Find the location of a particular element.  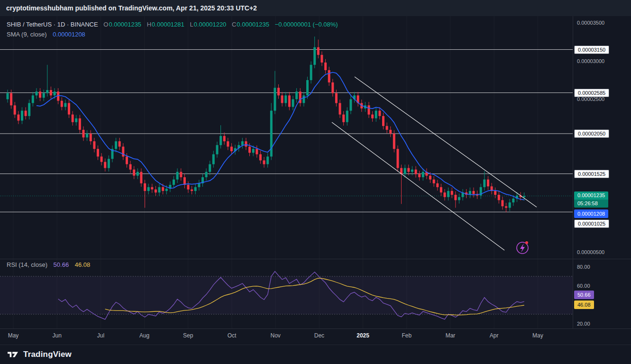

time-tick-label: Jun is located at coordinates (57, 336).